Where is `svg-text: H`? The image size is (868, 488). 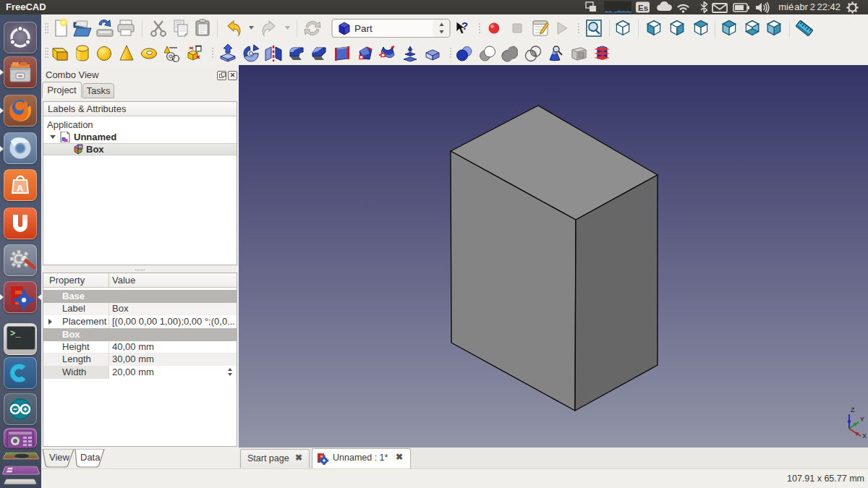
svg-text: H is located at coordinates (80, 147).